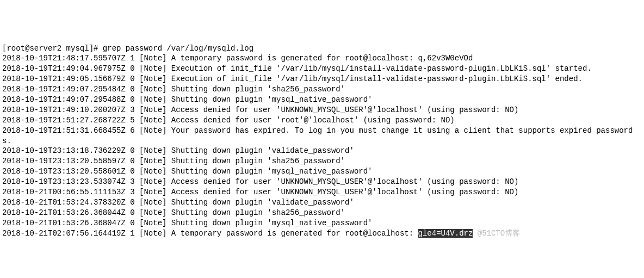 The image size is (644, 278). I want to click on log-line: 2018-10-21T00:56:55.111153Z 3 [Note] Acc…, so click(322, 193).